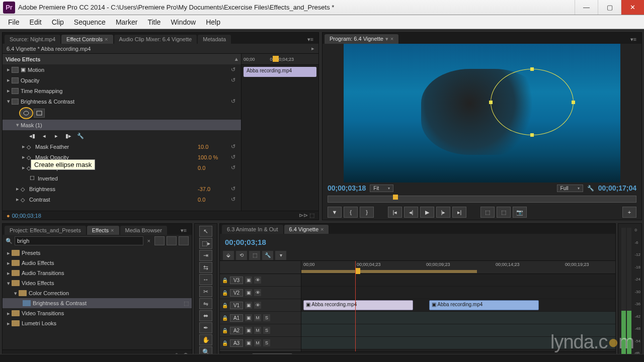 This screenshot has height=362, width=644. I want to click on effects-search-input, so click(79, 241).